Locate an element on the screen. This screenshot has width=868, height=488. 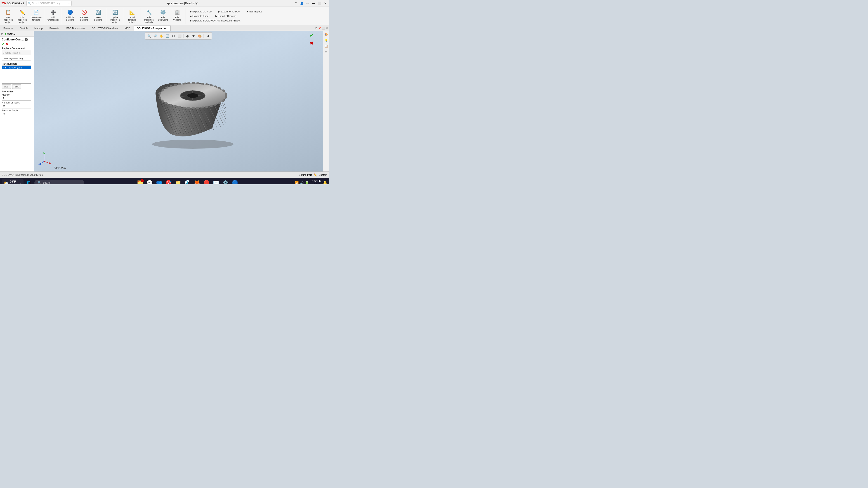
tab-collapse-btn: ⊟ is located at coordinates (316, 28).